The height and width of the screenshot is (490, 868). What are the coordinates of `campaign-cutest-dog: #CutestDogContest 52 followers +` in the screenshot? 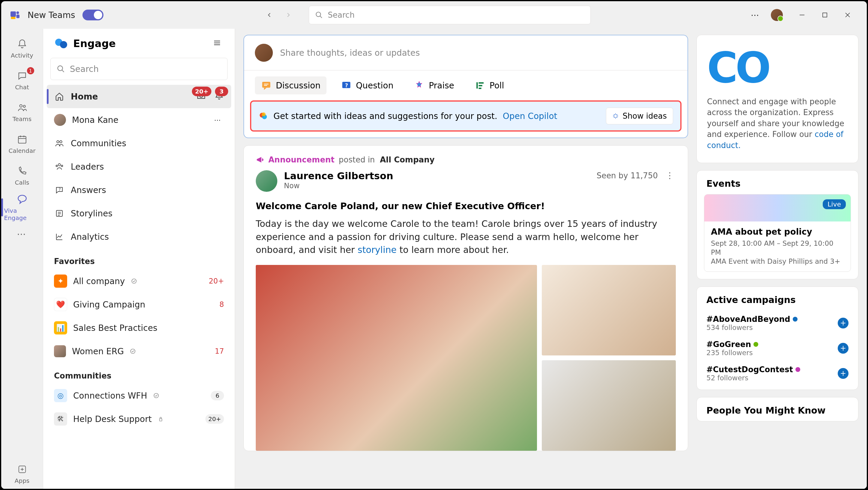 It's located at (778, 373).